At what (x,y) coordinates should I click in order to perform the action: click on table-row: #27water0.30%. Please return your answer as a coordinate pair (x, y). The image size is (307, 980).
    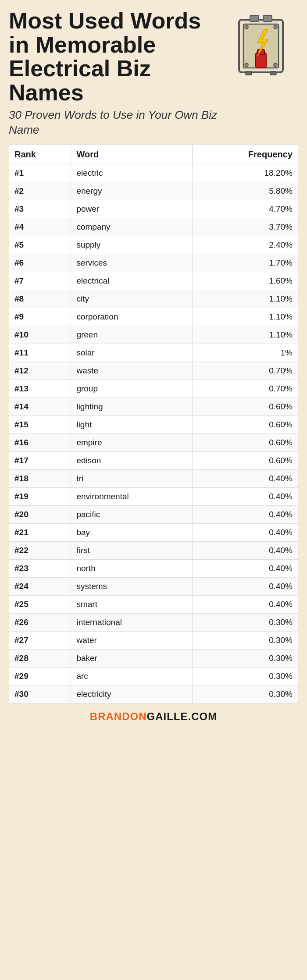
    Looking at the image, I should click on (154, 640).